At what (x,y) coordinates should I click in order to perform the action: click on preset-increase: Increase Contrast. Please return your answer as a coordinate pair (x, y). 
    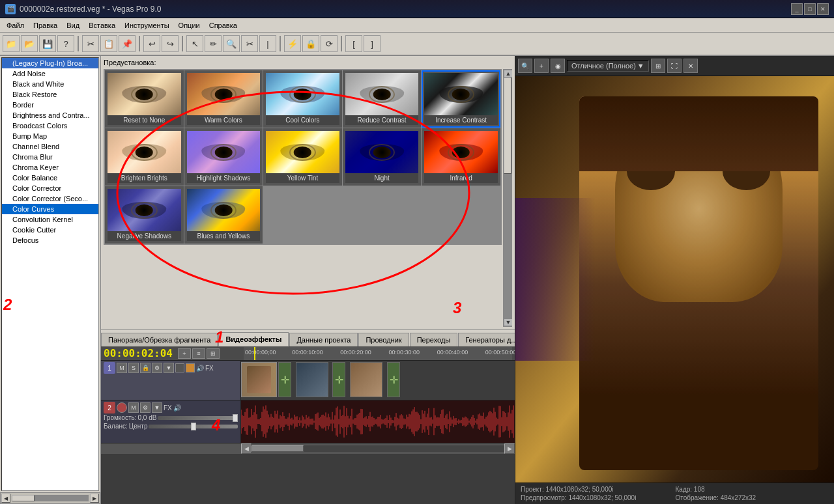
    Looking at the image, I should click on (461, 99).